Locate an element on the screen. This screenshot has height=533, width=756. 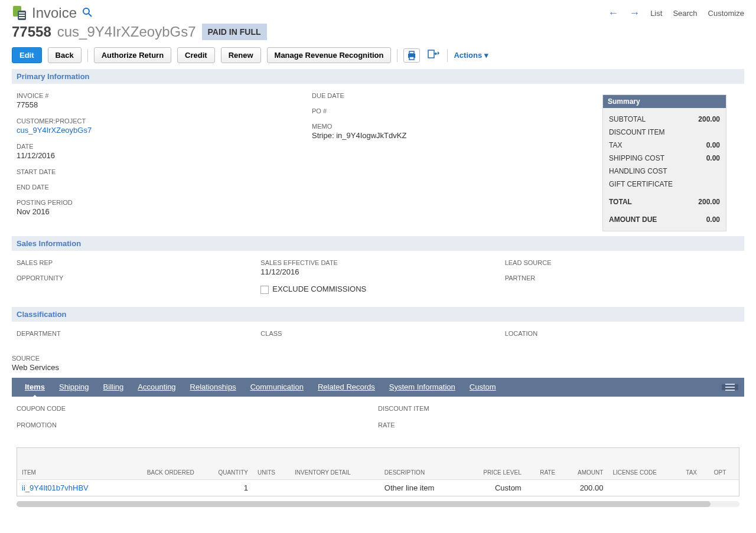
search-icon is located at coordinates (87, 13).